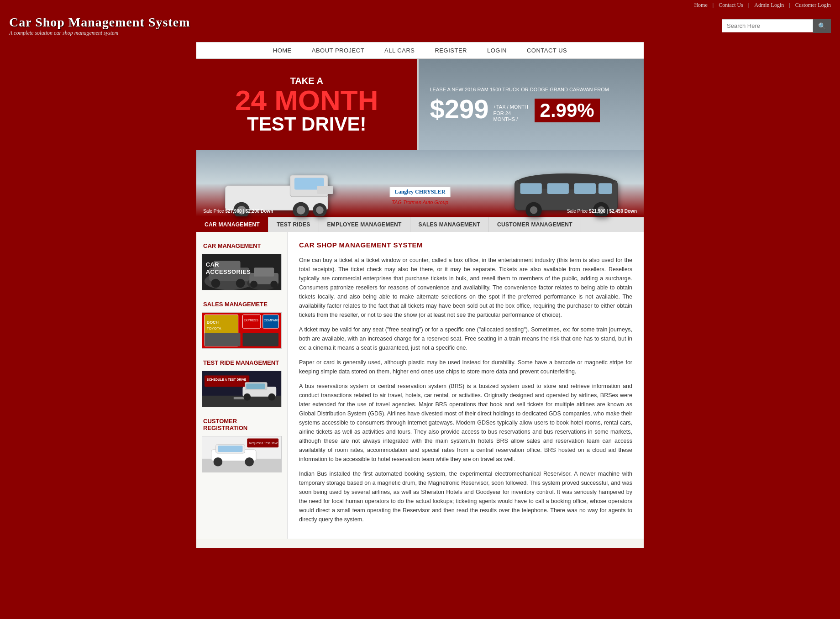 This screenshot has height=619, width=840. Describe the element at coordinates (365, 225) in the screenshot. I see `tab-employee-management: EMPLOYEE MANAGEMENT` at that location.